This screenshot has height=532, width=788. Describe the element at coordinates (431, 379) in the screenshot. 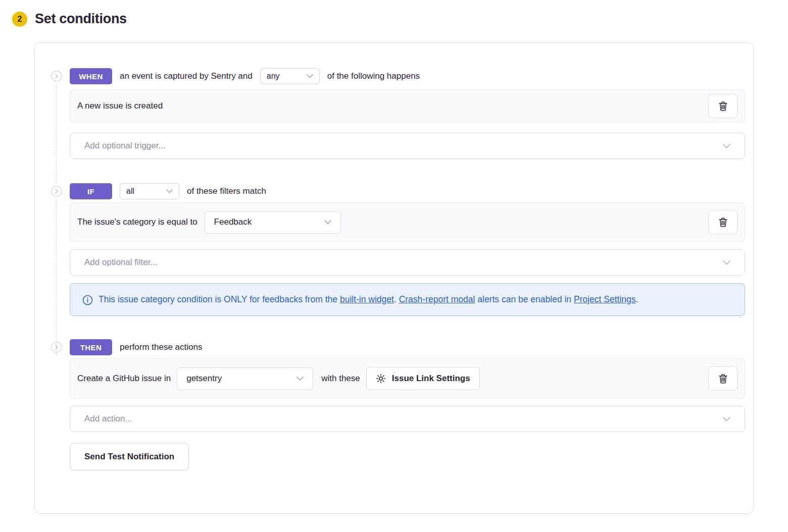

I see `issue-link-settings-label: Issue Link Settings` at that location.